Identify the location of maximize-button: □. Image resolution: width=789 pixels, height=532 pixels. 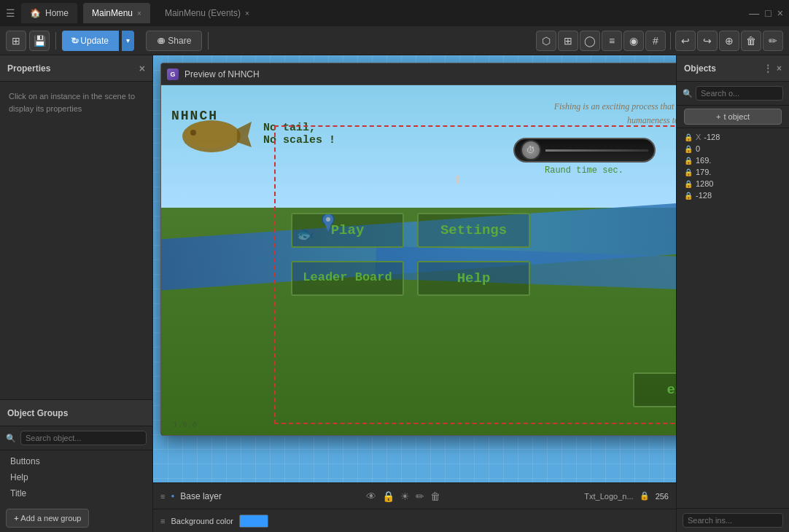
(768, 13).